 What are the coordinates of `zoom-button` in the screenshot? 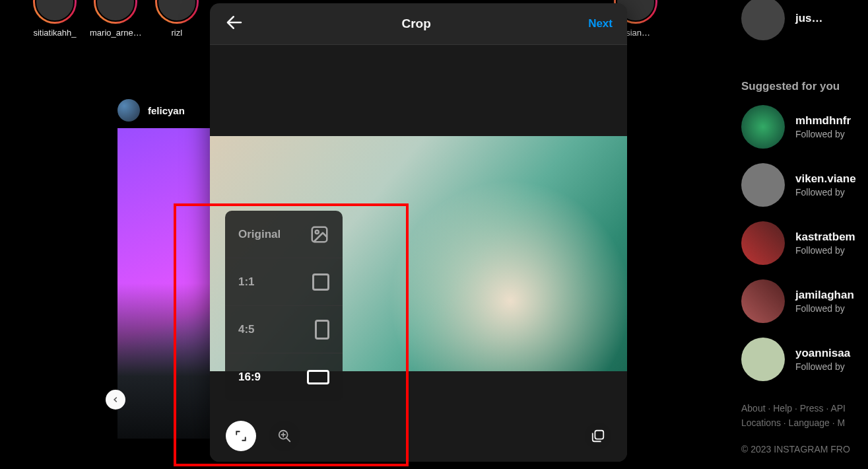 It's located at (284, 436).